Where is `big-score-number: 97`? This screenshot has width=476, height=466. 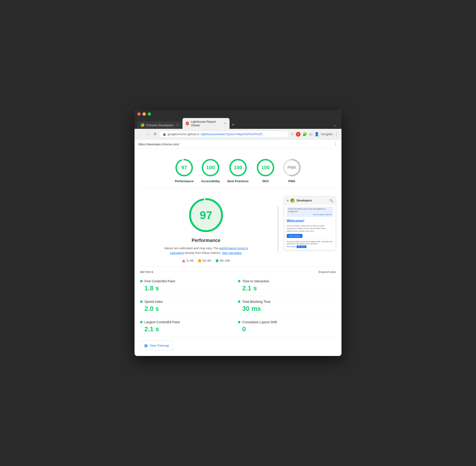
big-score-number: 97 is located at coordinates (206, 215).